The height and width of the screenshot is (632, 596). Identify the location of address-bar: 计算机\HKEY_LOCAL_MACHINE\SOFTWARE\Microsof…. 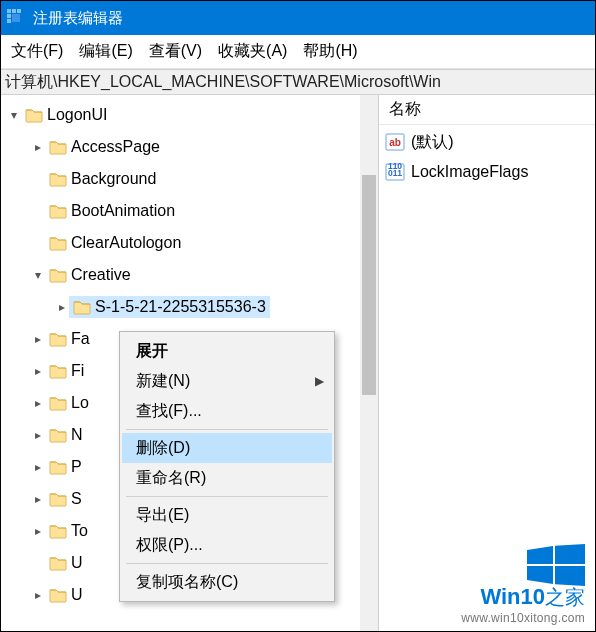
(298, 82).